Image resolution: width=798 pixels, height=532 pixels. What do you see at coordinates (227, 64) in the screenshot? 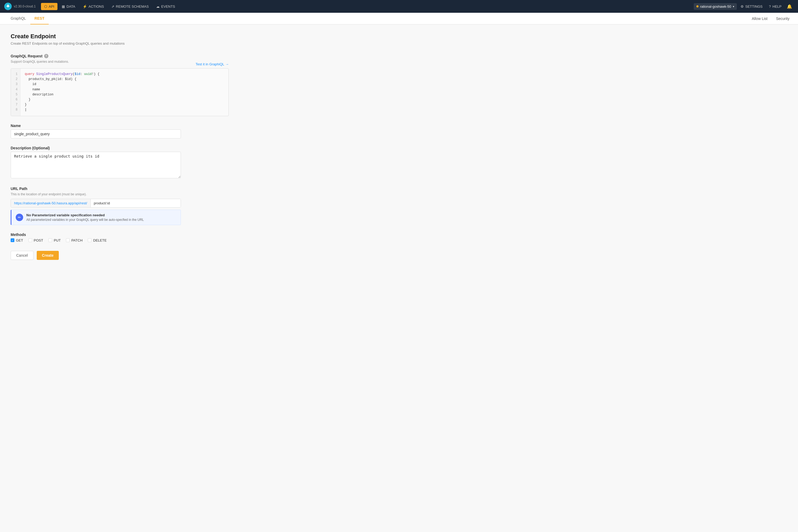
I see `arrow-right-icon: →` at bounding box center [227, 64].